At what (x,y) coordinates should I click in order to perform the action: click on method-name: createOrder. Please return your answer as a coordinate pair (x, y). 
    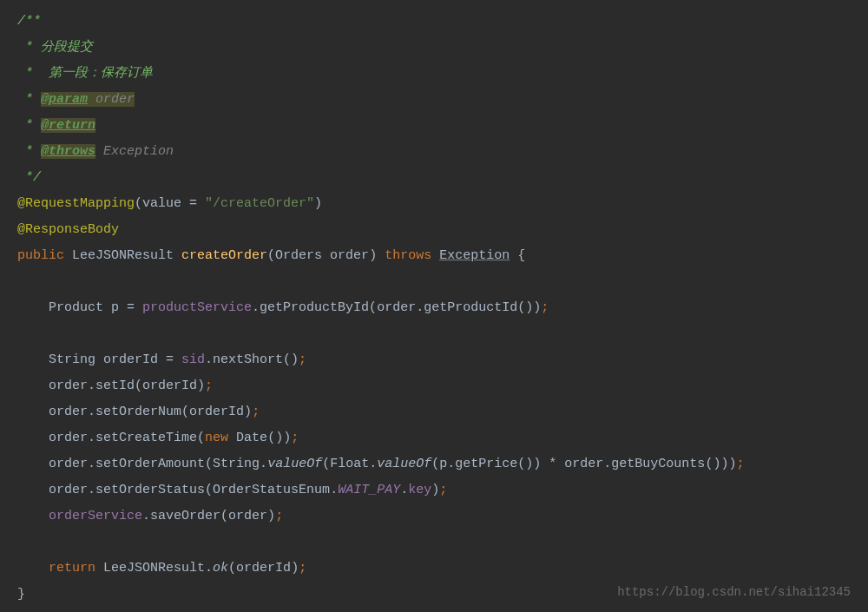
    Looking at the image, I should click on (224, 255).